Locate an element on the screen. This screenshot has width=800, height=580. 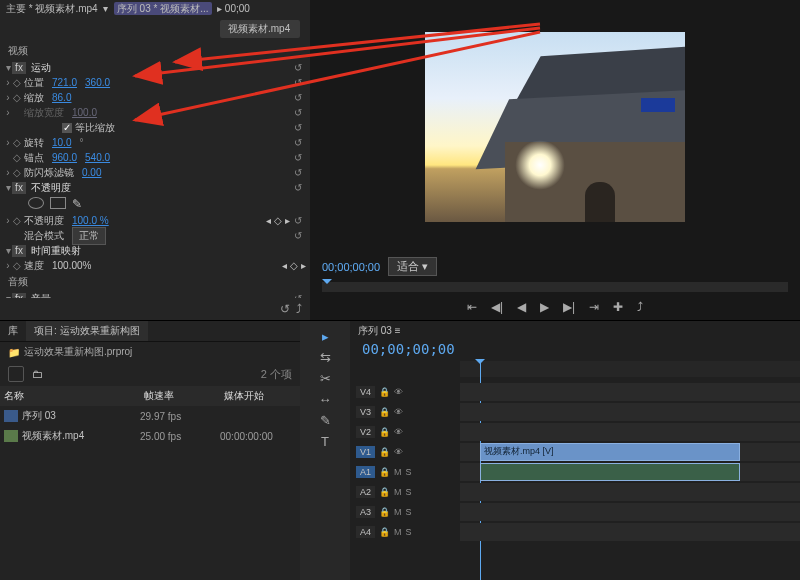
timeline-clip is located at coordinates (610, 472).